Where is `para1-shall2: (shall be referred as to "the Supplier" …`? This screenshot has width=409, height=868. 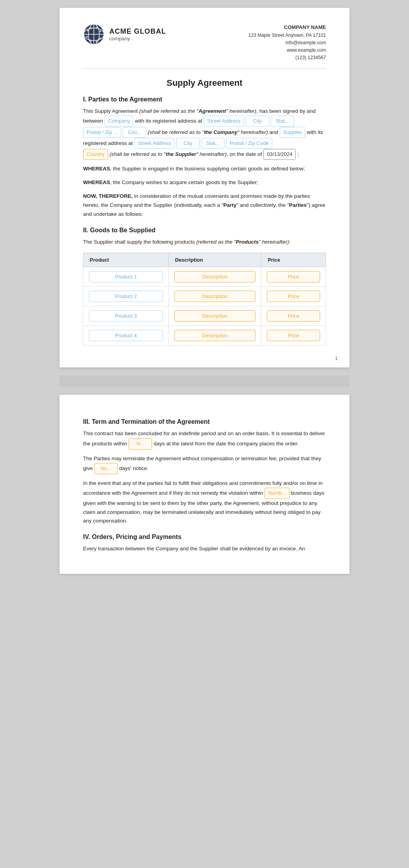
para1-shall2: (shall be referred as to "the Supplier" … is located at coordinates (186, 154).